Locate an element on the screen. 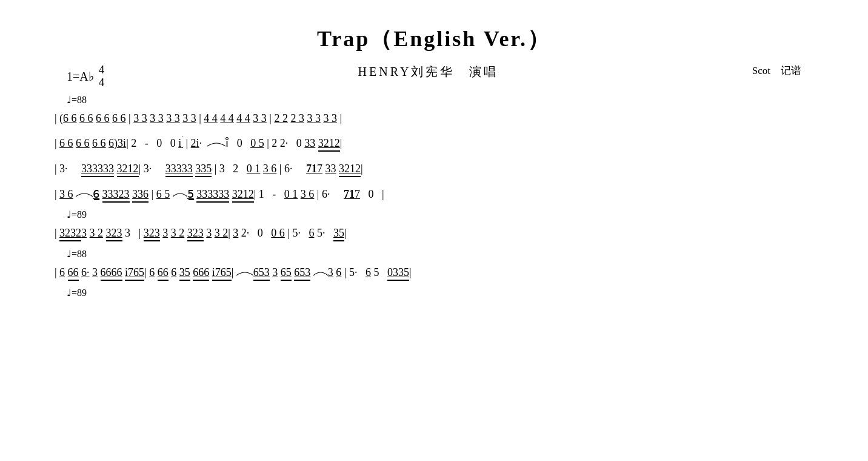 This screenshot has width=868, height=461. tempo-mark-3: ♩=88 is located at coordinates (443, 254).